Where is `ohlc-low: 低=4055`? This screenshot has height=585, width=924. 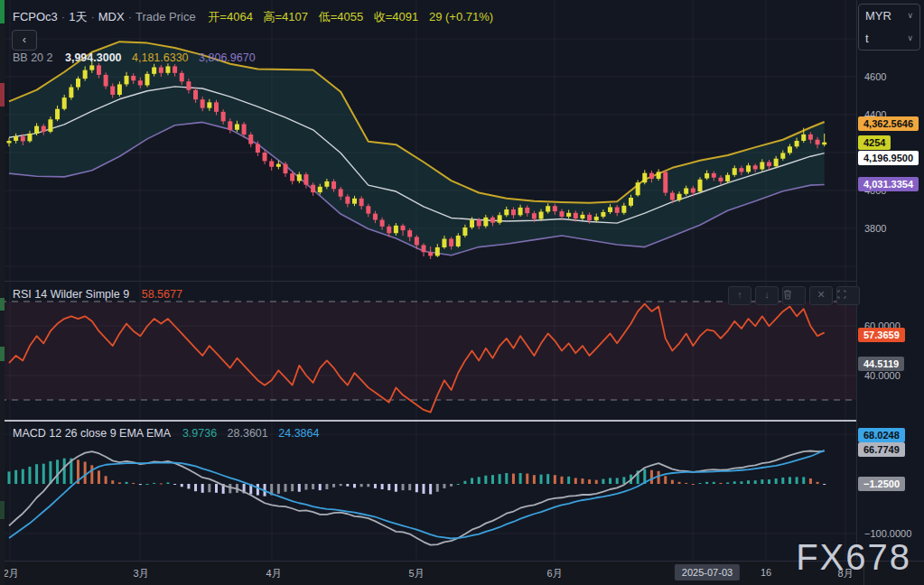 ohlc-low: 低=4055 is located at coordinates (338, 16).